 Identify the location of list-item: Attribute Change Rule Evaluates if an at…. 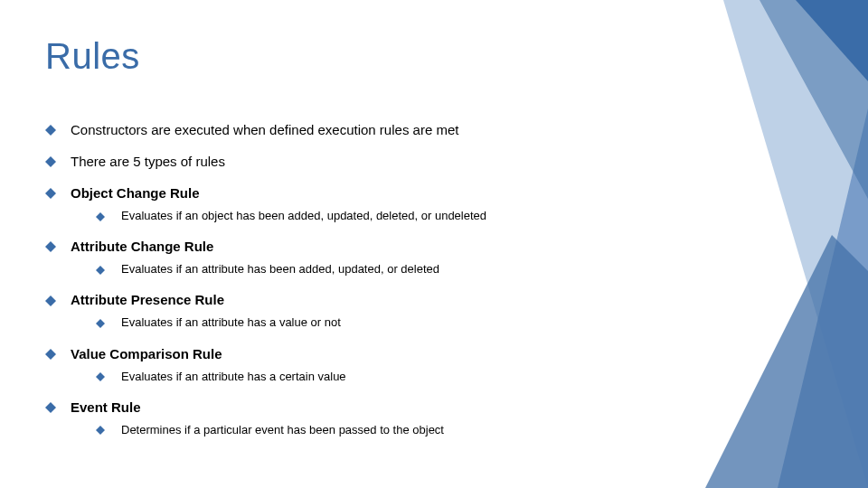
(366, 257).